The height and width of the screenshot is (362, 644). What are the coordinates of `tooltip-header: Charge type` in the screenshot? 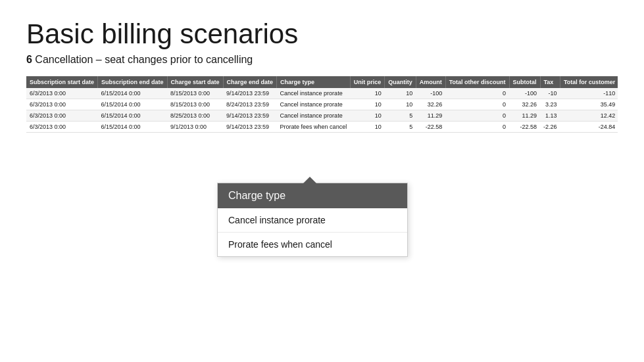 It's located at (312, 196).